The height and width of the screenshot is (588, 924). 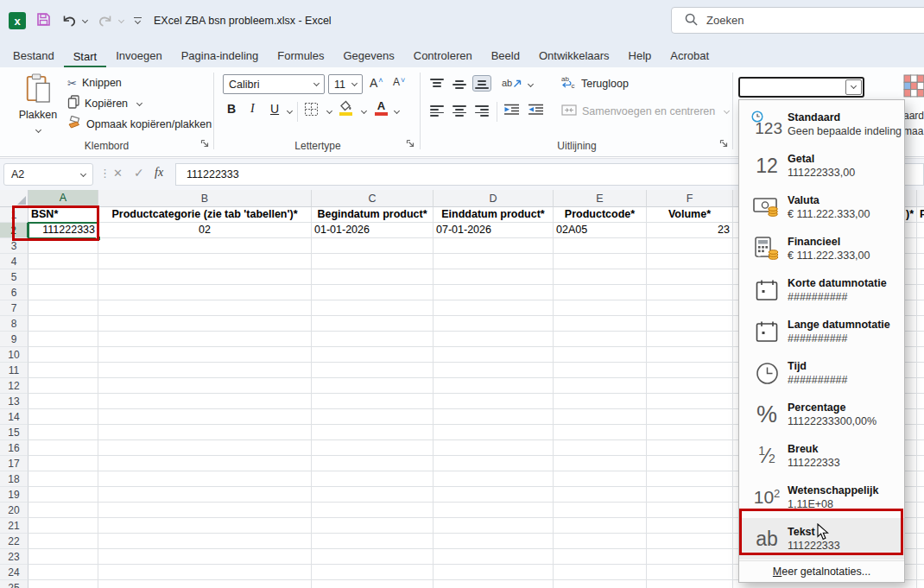 I want to click on increase-indent-button, so click(x=535, y=111).